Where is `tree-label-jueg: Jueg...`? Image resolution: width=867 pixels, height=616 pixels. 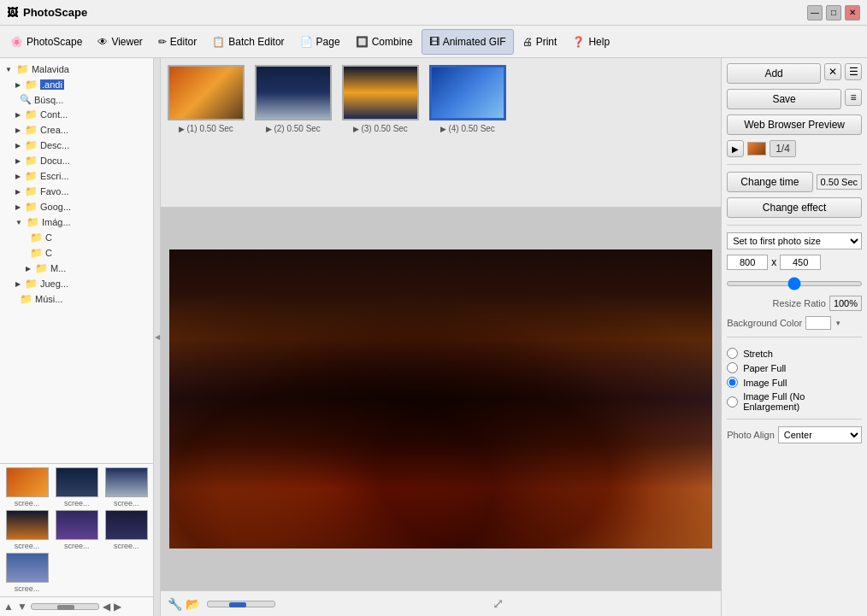 tree-label-jueg: Jueg... is located at coordinates (55, 284).